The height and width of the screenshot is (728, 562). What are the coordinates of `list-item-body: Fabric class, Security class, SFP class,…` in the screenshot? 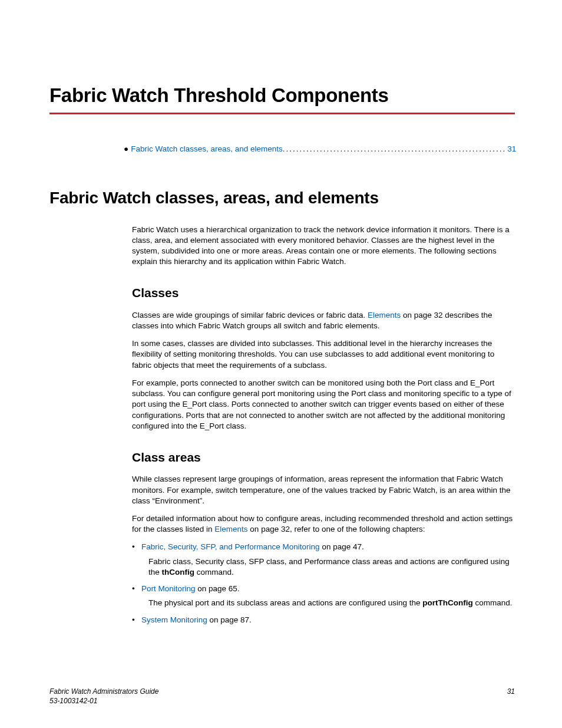 It's located at (332, 567).